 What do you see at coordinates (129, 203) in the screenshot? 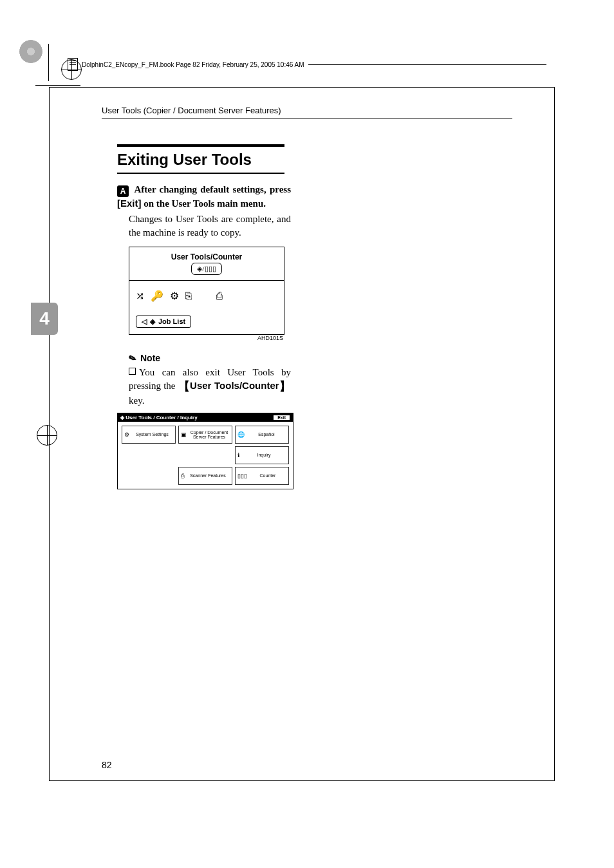
I see `exit-key-label: [Exit]` at bounding box center [129, 203].